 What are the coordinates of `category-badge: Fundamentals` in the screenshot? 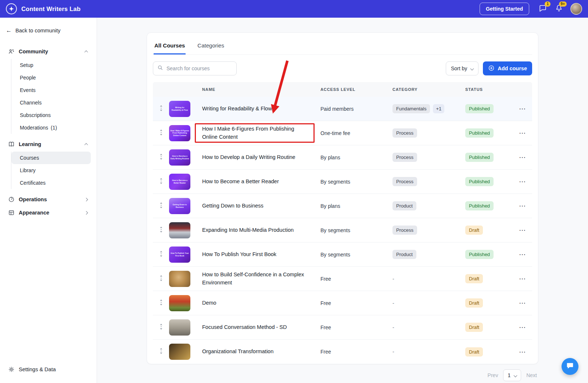 It's located at (411, 109).